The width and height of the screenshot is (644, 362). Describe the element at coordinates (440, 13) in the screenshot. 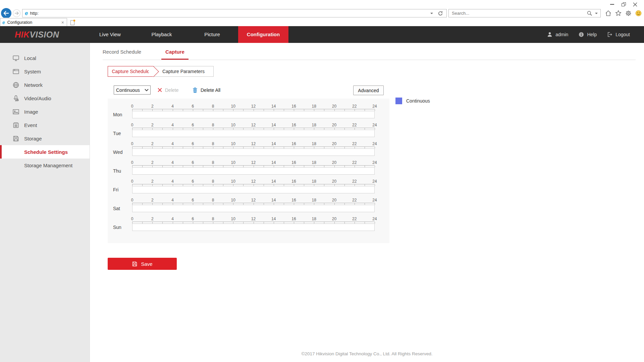

I see `refresh-icon` at that location.